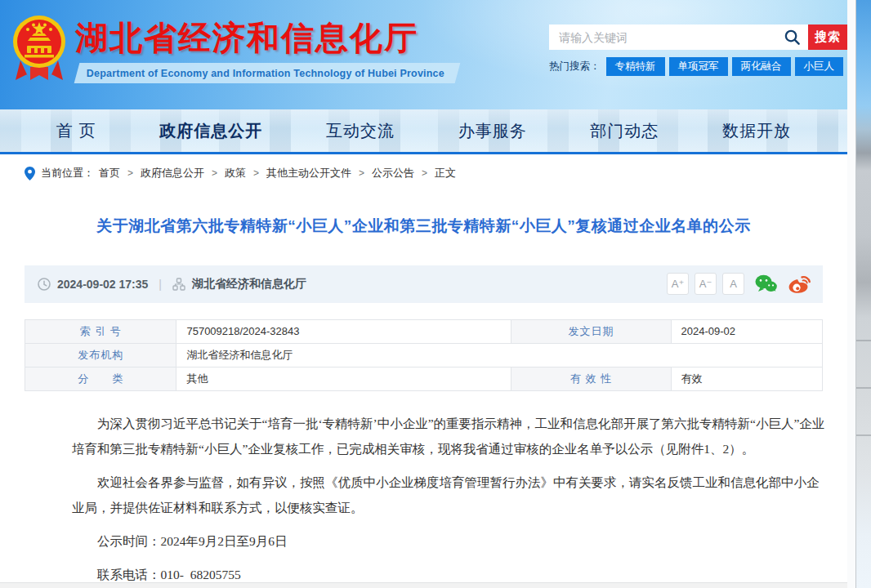  What do you see at coordinates (268, 74) in the screenshot?
I see `site-subtitle-band: Department of Economy and Information Te…` at bounding box center [268, 74].